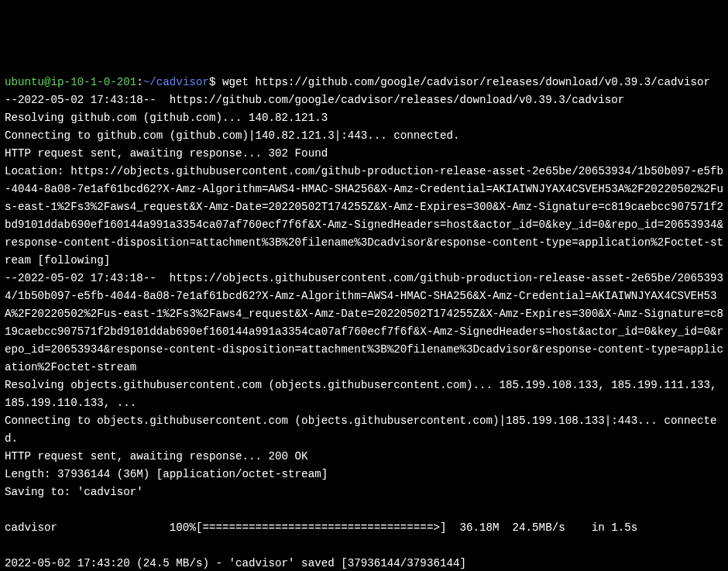 This screenshot has height=571, width=728. I want to click on output-line: Connecting to objects.githubusercontent.…, so click(361, 429).